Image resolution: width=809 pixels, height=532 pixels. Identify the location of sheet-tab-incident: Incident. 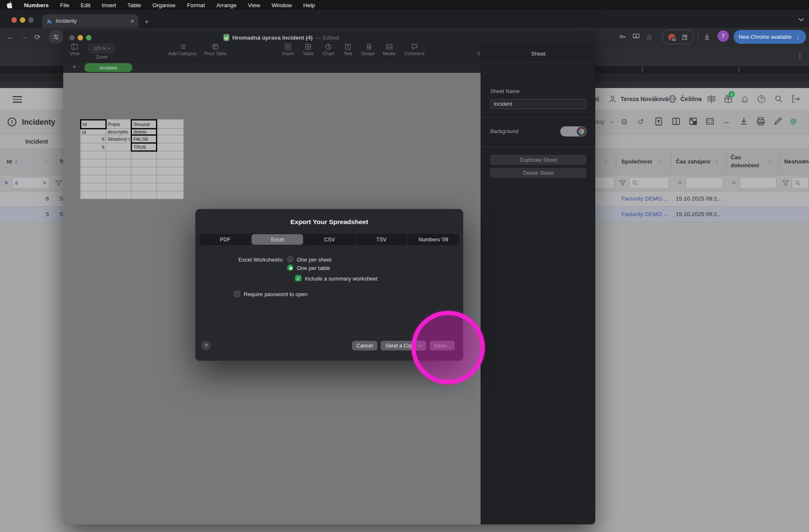
(108, 67).